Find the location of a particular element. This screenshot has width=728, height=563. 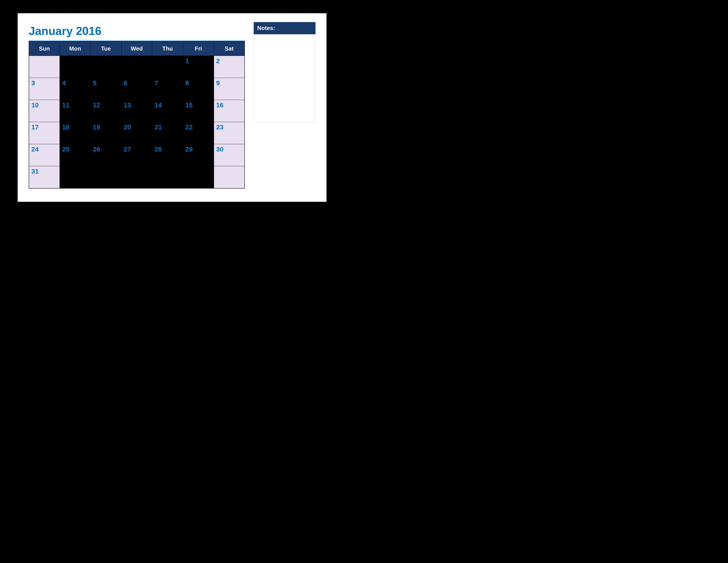

day-header-thu: Thu is located at coordinates (168, 49).